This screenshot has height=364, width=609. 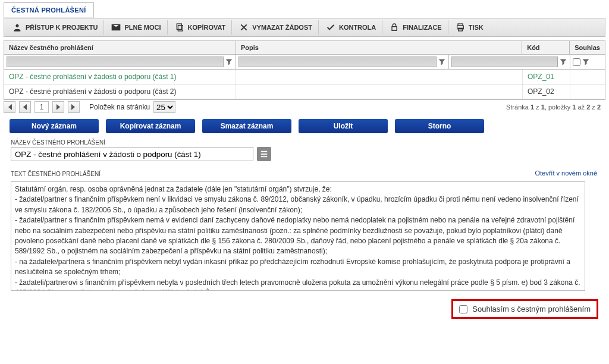 I want to click on lock-icon, so click(x=394, y=27).